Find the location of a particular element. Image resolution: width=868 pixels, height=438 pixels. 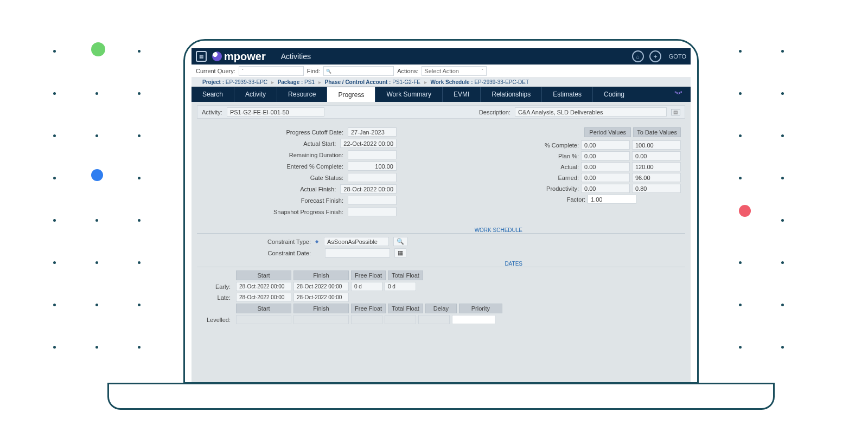

breadcrumb-phase: PS1-G2-FE is located at coordinates (406, 82).